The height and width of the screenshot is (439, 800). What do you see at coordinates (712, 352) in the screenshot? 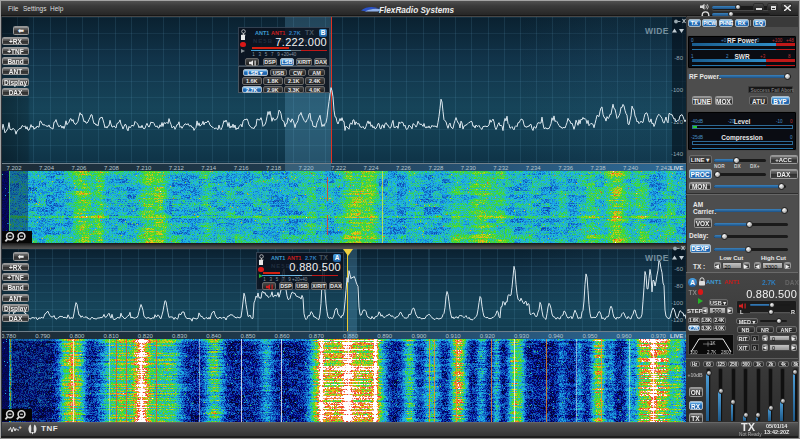
I see `svg-text: 2.7K` at bounding box center [712, 352].